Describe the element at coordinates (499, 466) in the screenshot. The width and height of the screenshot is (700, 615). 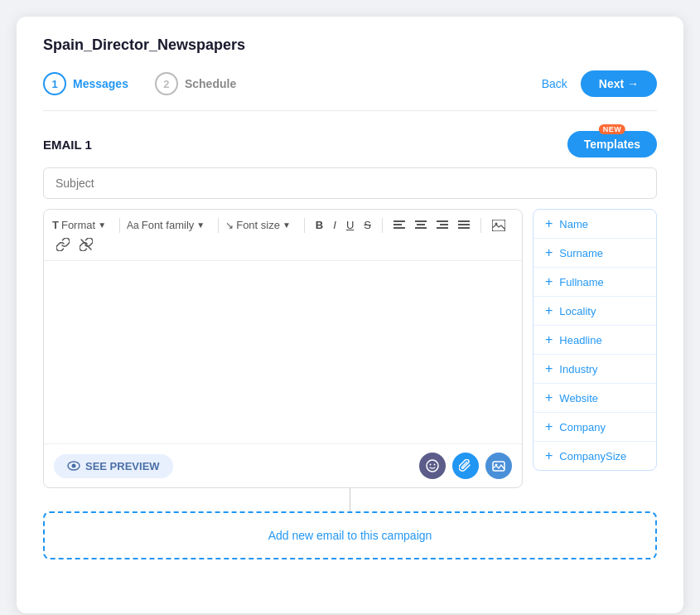
I see `image-upload-button` at that location.